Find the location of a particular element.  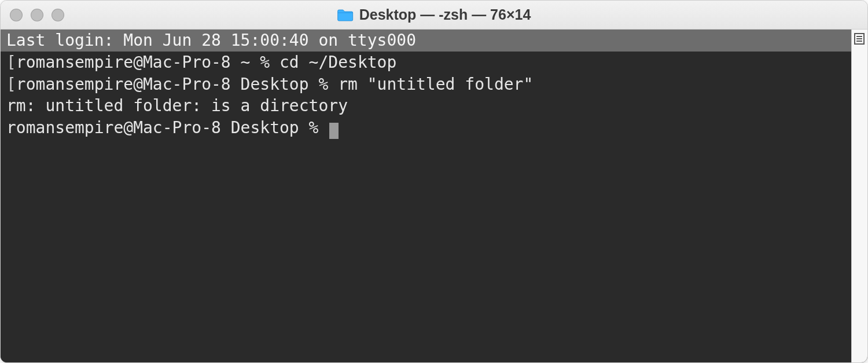

minimize-button is located at coordinates (37, 15).